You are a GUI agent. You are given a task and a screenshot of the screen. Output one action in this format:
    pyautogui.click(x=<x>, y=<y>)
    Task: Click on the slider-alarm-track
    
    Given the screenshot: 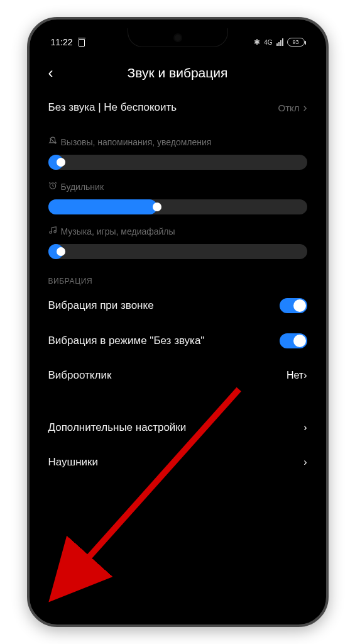 What is the action you would take?
    pyautogui.click(x=178, y=207)
    